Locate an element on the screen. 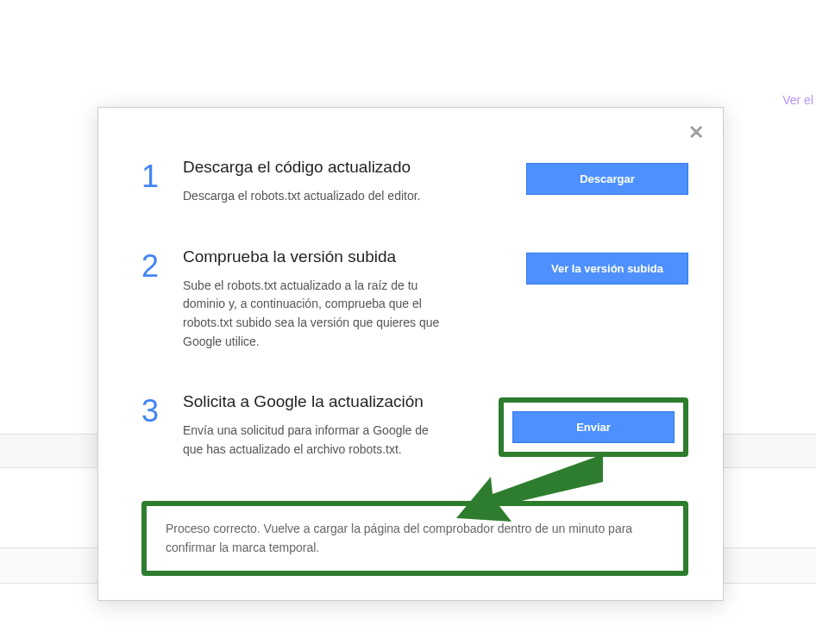 This screenshot has height=644, width=816. step-number: 1 is located at coordinates (154, 177).